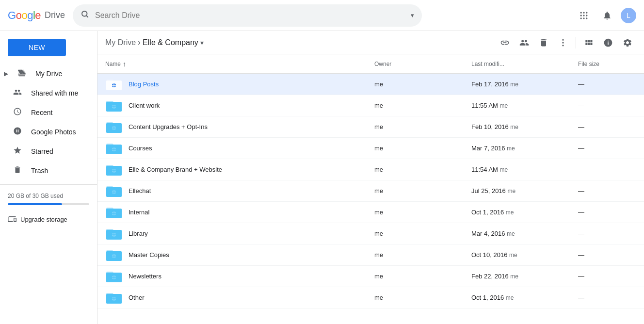 Image resolution: width=644 pixels, height=324 pixels. Describe the element at coordinates (37, 48) in the screenshot. I see `new-button: NEW` at that location.